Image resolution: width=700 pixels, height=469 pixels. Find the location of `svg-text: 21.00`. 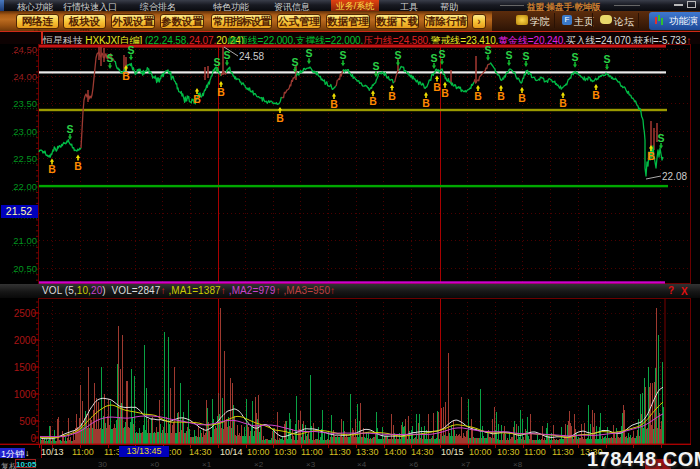

svg-text: 21.00 is located at coordinates (25, 240).